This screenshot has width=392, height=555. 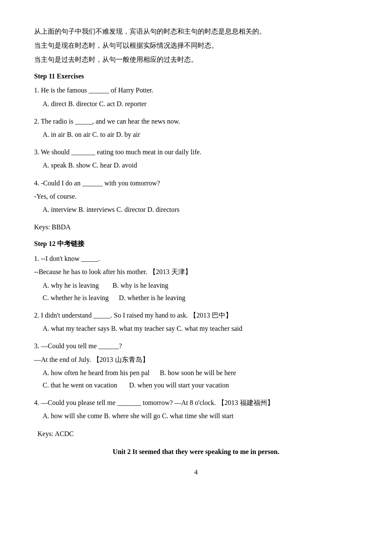 What do you see at coordinates (196, 416) in the screenshot?
I see `s12q4-options: A. how will she come B. where she will g…` at bounding box center [196, 416].